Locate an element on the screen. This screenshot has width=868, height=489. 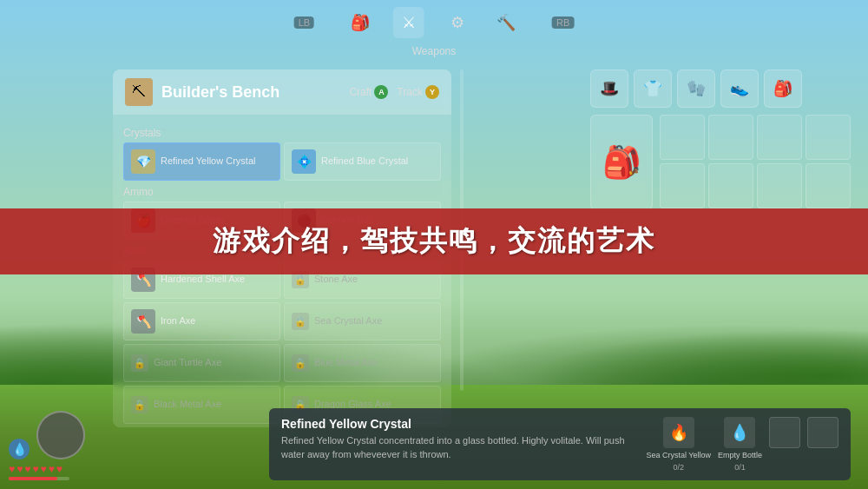
info-description: Refined Yellow Crystal concentrated into… is located at coordinates (457, 448).